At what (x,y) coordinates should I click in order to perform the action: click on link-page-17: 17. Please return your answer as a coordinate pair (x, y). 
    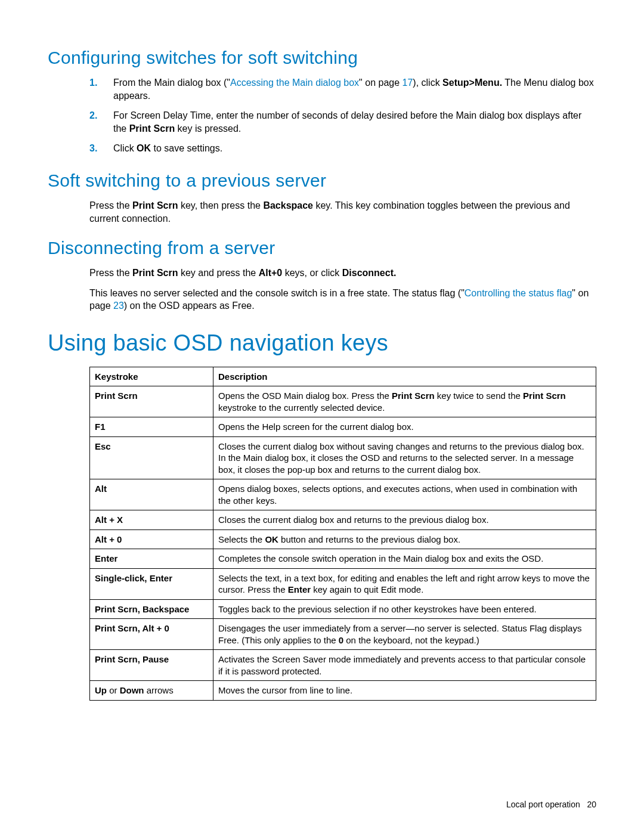
    Looking at the image, I should click on (408, 82).